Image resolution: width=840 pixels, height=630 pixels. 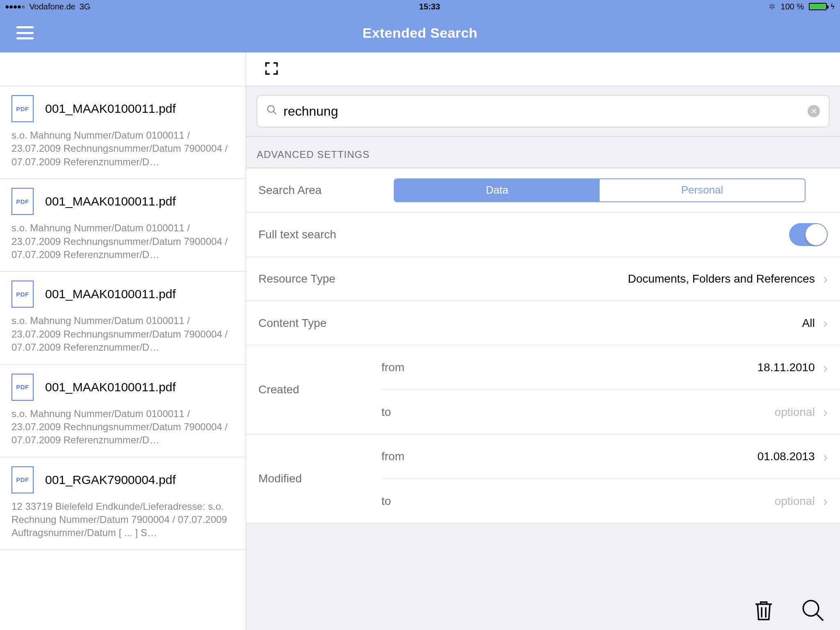 I want to click on results-header-spacer, so click(x=123, y=69).